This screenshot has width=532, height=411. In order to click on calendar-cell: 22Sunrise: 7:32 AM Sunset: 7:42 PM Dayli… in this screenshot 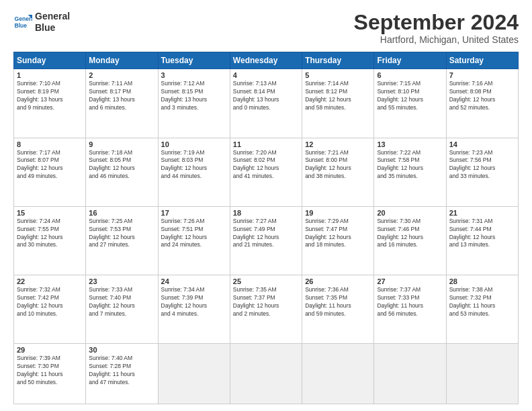, I will do `click(50, 310)`.